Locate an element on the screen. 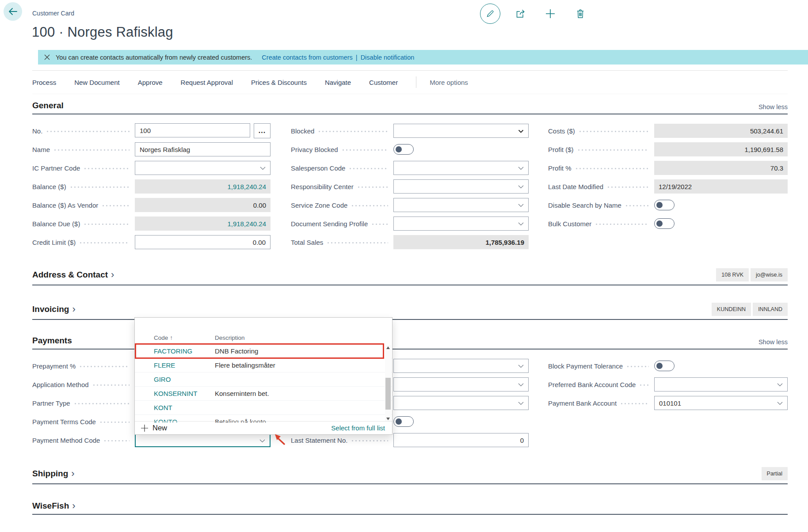 Image resolution: width=808 pixels, height=532 pixels. field-disable-search: Disable Search by Name is located at coordinates (668, 205).